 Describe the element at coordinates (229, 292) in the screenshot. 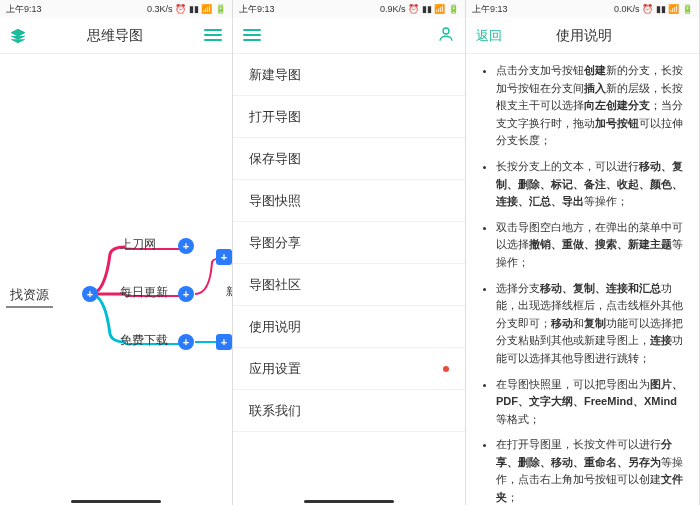

I see `mindmap-subnode: 新` at that location.